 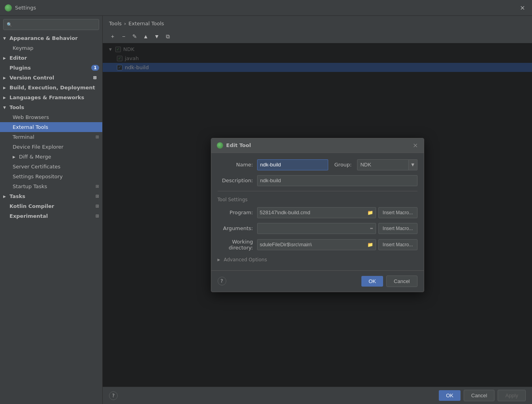 I want to click on program-field-with-btn: 📁 Insert Macro..., so click(x=337, y=213).